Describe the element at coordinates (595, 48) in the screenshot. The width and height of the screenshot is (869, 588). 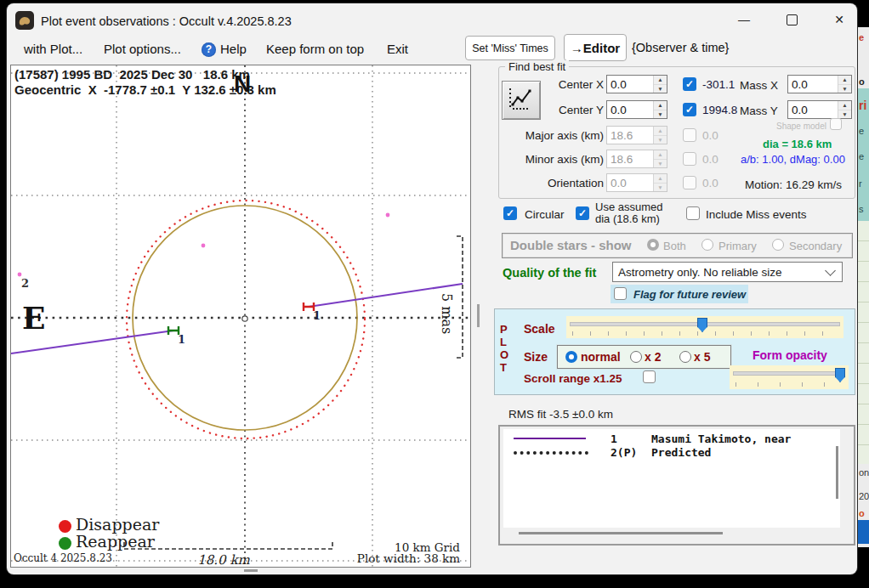
I see `editor-label: →Editor` at that location.